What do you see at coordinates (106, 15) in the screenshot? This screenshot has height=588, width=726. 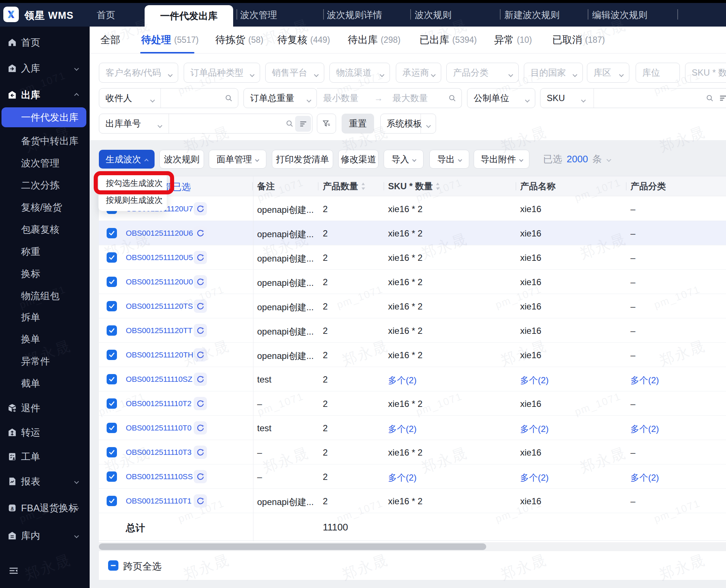 I see `top-nav-tab: 首页` at bounding box center [106, 15].